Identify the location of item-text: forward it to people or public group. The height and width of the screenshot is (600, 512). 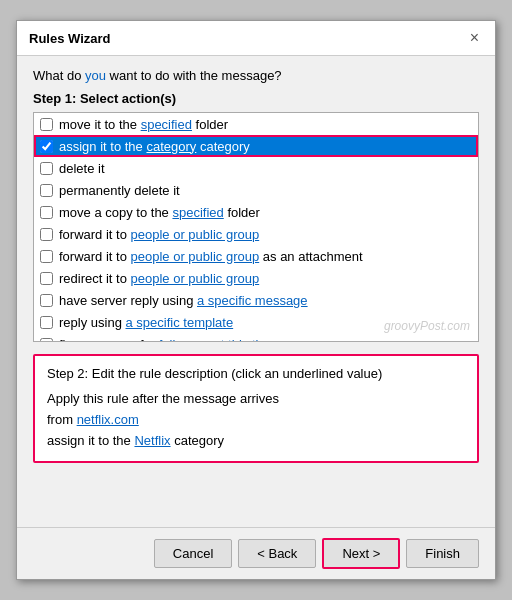
(159, 234).